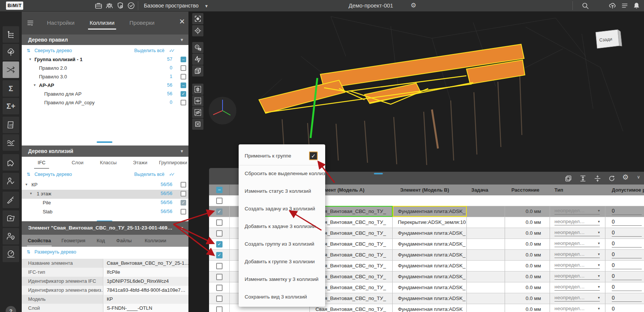  I want to click on rule-row: Правило для АР_copy0, so click(105, 103).